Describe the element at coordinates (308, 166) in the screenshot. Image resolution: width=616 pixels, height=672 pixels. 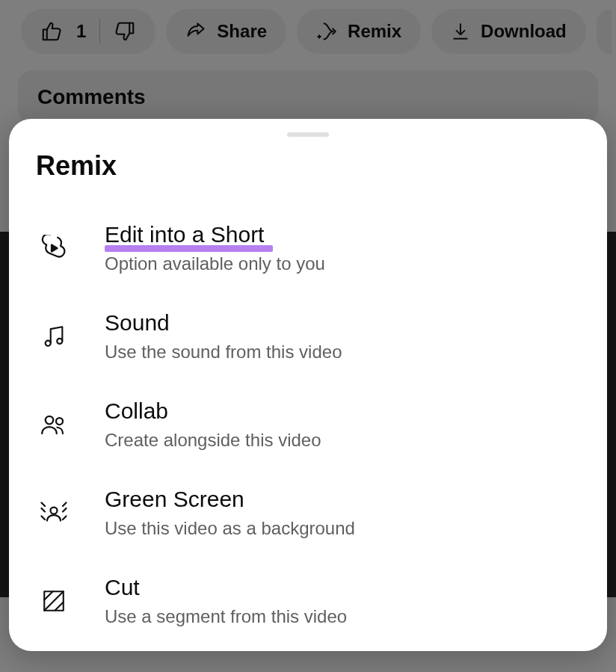
I see `sheet-title: Remix` at that location.